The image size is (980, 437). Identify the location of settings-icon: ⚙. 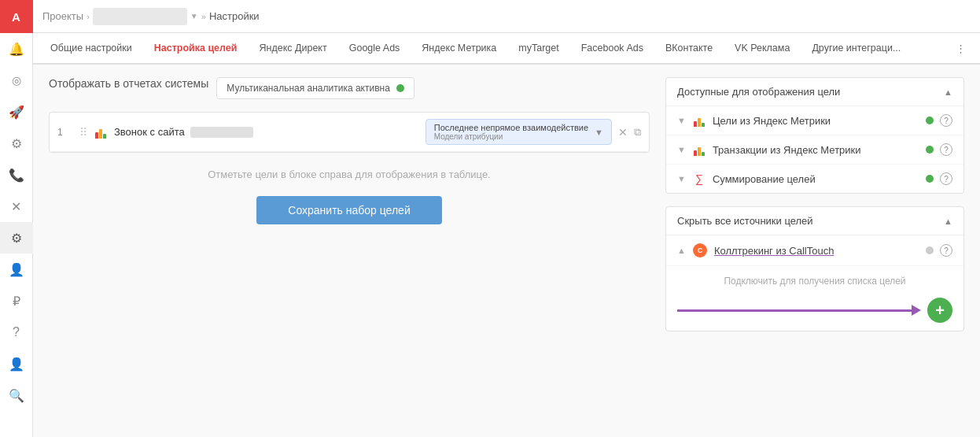
(17, 143).